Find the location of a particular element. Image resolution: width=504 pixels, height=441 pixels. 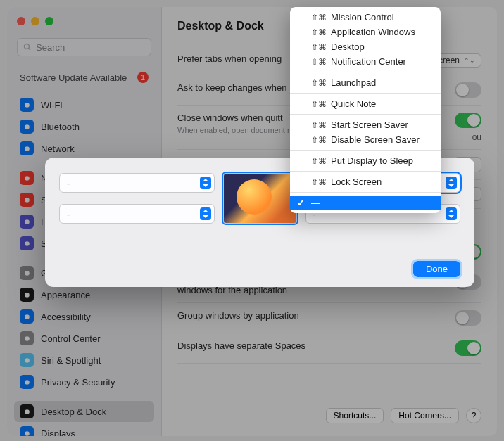

menu-item-label: Quick Note is located at coordinates (353, 104).